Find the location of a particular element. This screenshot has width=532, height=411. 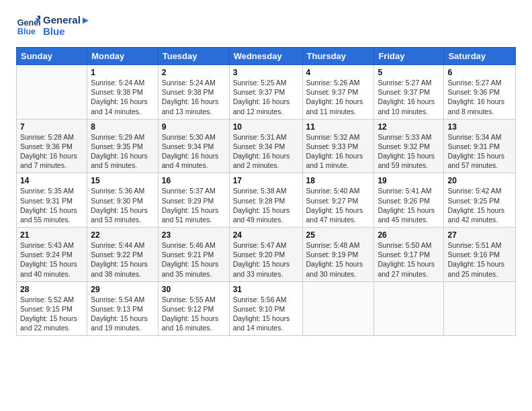

day-info: Sunrise: 5:31 AM Sunset: 9:34 PM Dayligh… is located at coordinates (266, 152).